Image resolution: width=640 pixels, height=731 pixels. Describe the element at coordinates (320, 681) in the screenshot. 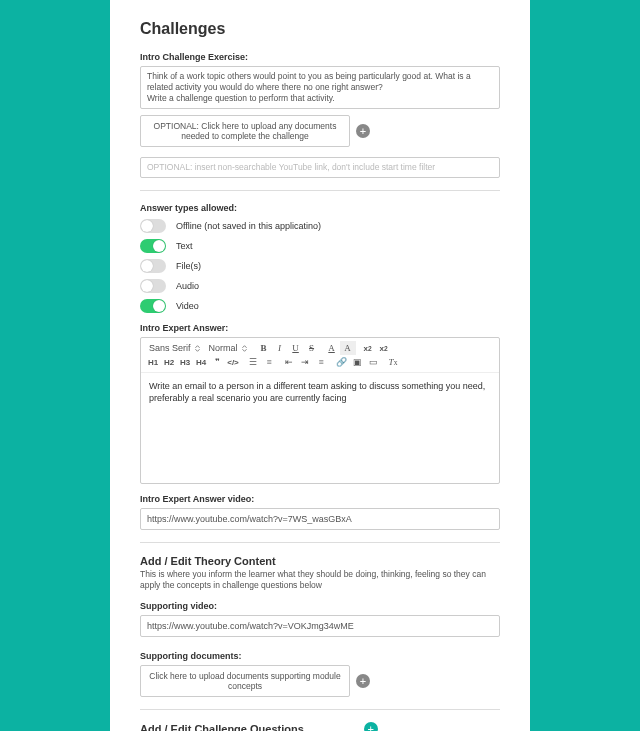

I see `docs-upload-row: Click here to upload documents supportin…` at that location.